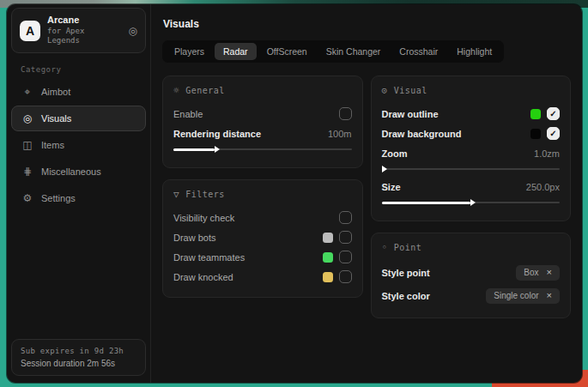 Image resolution: width=588 pixels, height=387 pixels. What do you see at coordinates (471, 247) in the screenshot?
I see `point-panel-header: ◦ Point` at bounding box center [471, 247].